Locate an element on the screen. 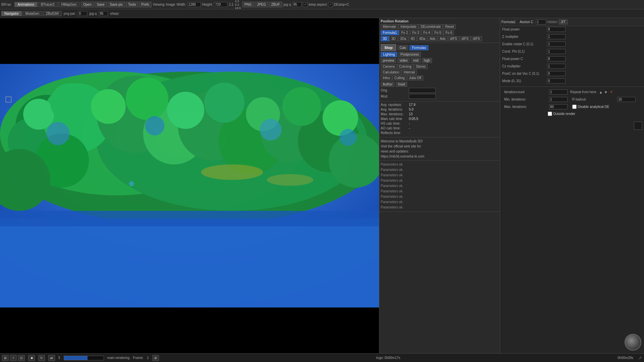 This screenshot has width=644, height=362. save-btn: Save is located at coordinates (101, 5).